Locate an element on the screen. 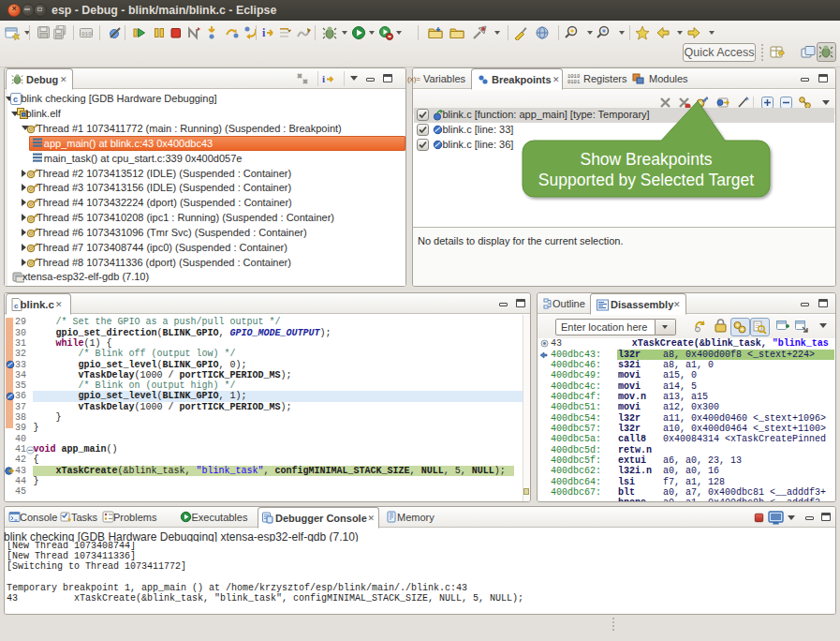 Image resolution: width=840 pixels, height=641 pixels. svg-text: 010 is located at coordinates (86, 34).